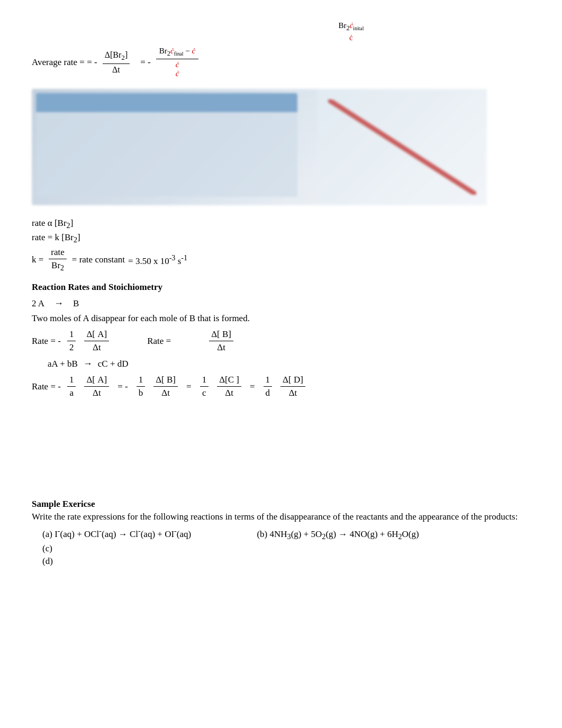  What do you see at coordinates (72, 341) in the screenshot?
I see `rate-a-half-fraction: 1 2` at bounding box center [72, 341].